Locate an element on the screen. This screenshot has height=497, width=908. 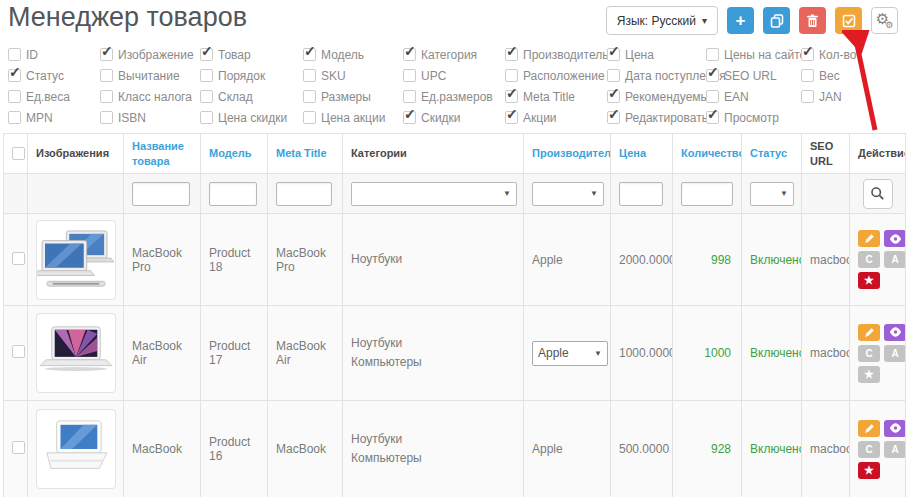
toggle-price: Цена is located at coordinates (656, 54).